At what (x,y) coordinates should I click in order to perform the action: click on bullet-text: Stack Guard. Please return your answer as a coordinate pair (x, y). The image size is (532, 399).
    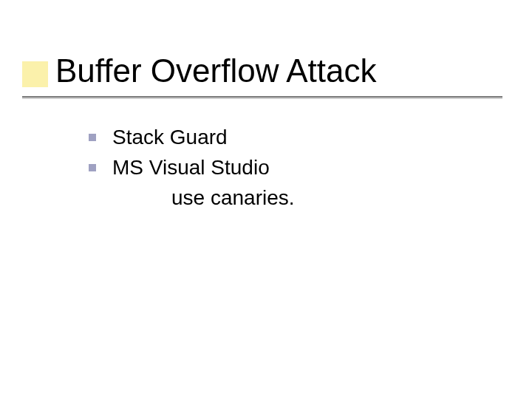
    Looking at the image, I should click on (170, 137).